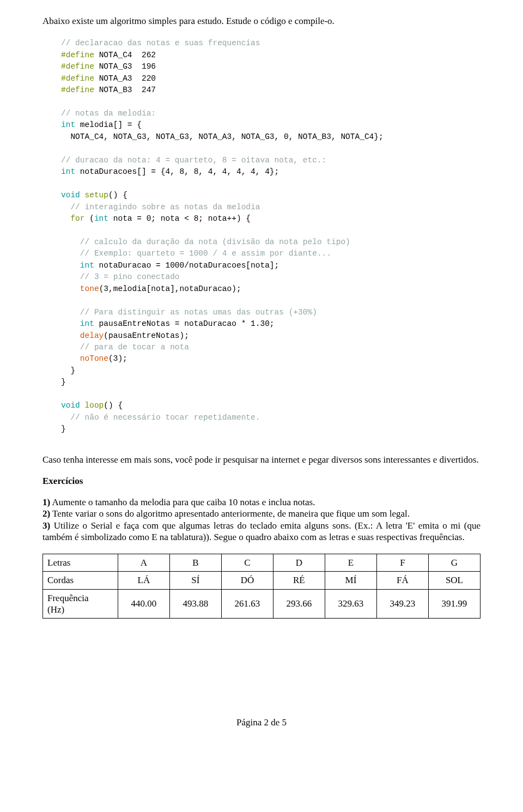 The image size is (523, 812). Describe the element at coordinates (262, 563) in the screenshot. I see `table-row: Letras A B C D E F G` at that location.